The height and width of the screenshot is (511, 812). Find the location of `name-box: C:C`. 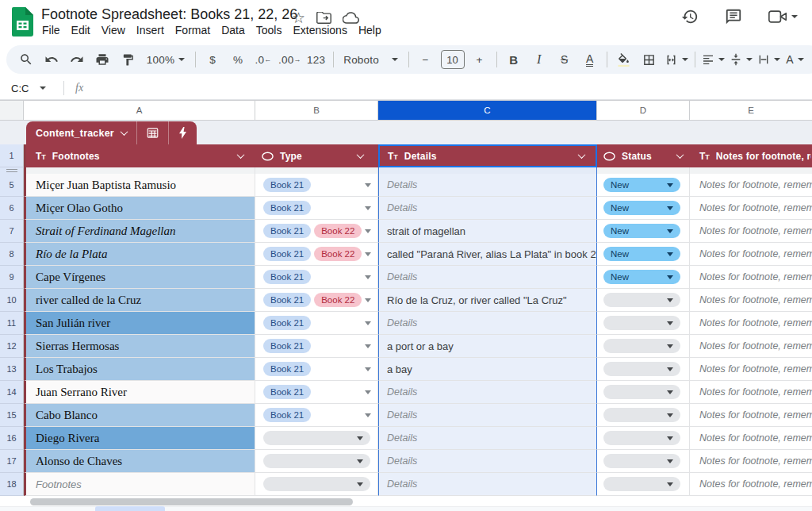

name-box: C:C is located at coordinates (28, 89).